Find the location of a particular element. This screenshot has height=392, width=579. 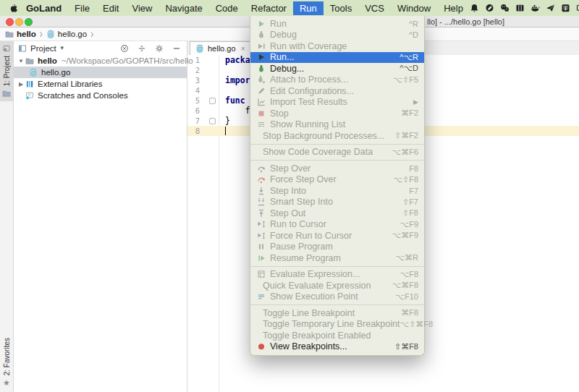

menubar-item-help: Help is located at coordinates (453, 9).